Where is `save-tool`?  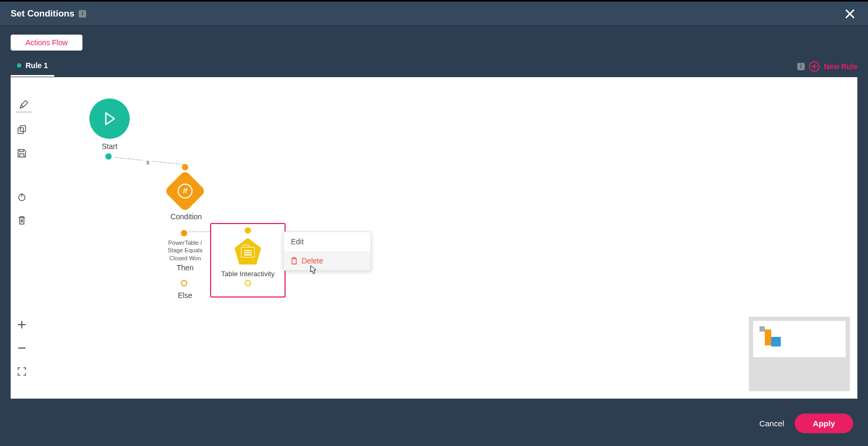
save-tool is located at coordinates (22, 153).